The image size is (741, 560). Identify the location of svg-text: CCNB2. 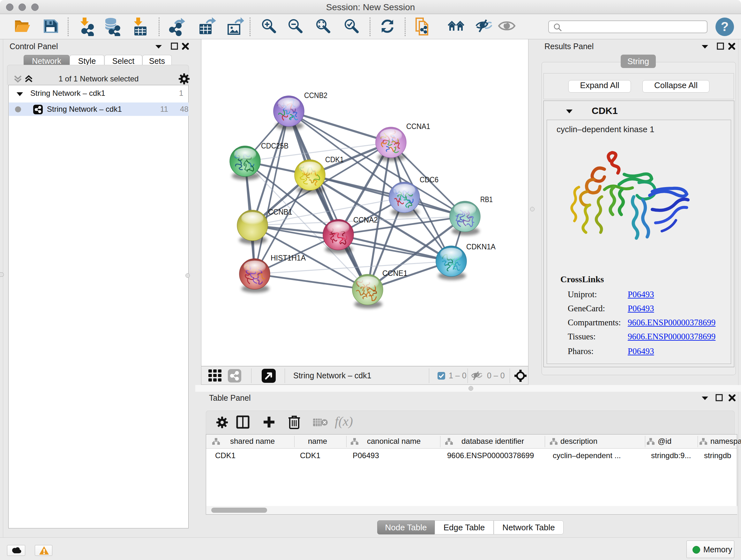
(316, 95).